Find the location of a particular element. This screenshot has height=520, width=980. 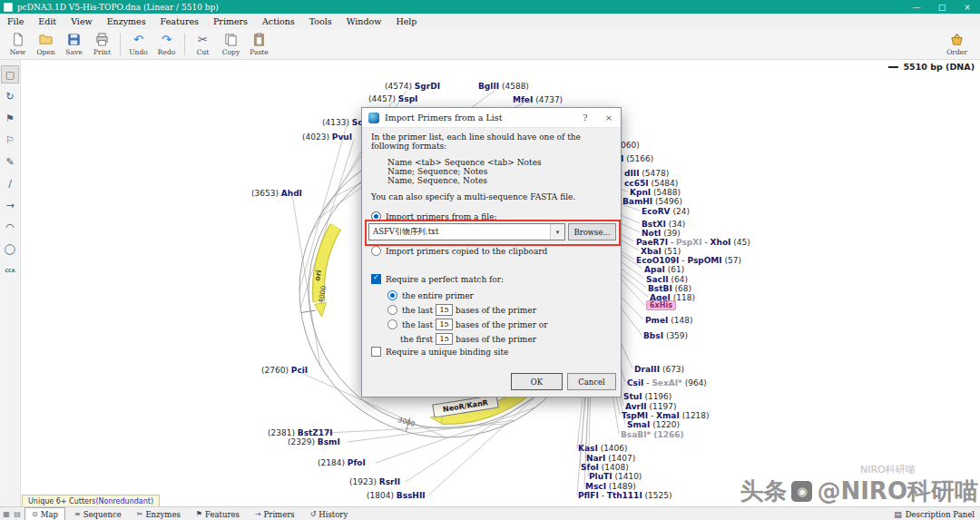

import-from-clipboard-radio is located at coordinates (376, 250).